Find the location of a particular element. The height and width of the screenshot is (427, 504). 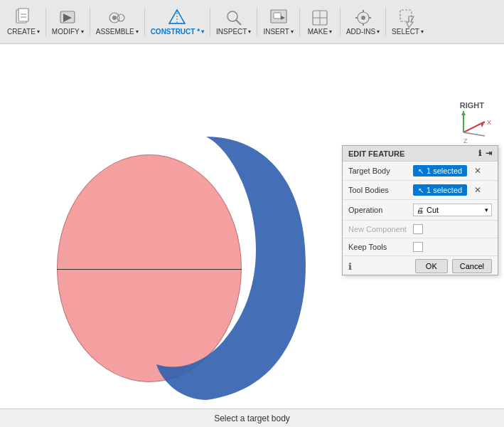

target-body-clear: ✕ is located at coordinates (478, 171).